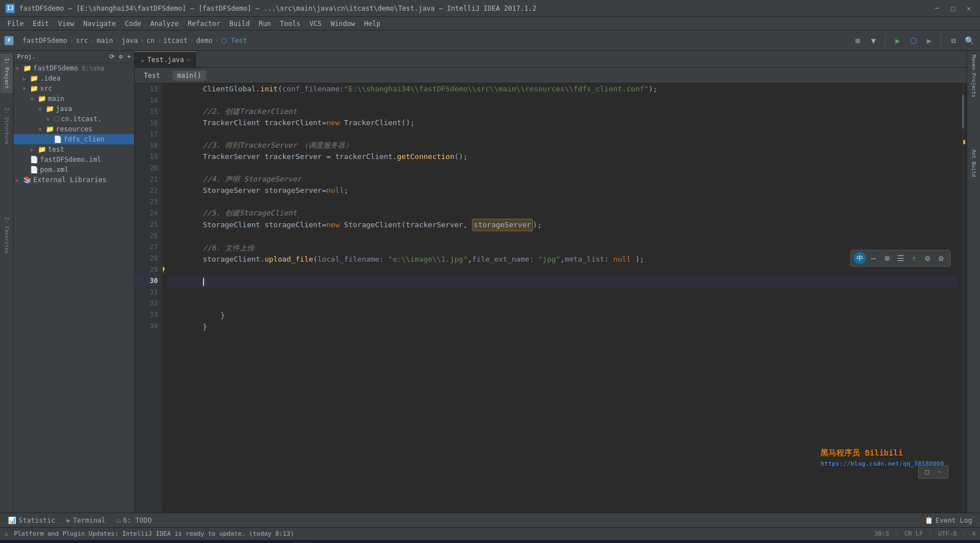 The width and height of the screenshot is (980, 543). What do you see at coordinates (175, 41) in the screenshot?
I see `breadcrumb-itcast: itcast` at bounding box center [175, 41].